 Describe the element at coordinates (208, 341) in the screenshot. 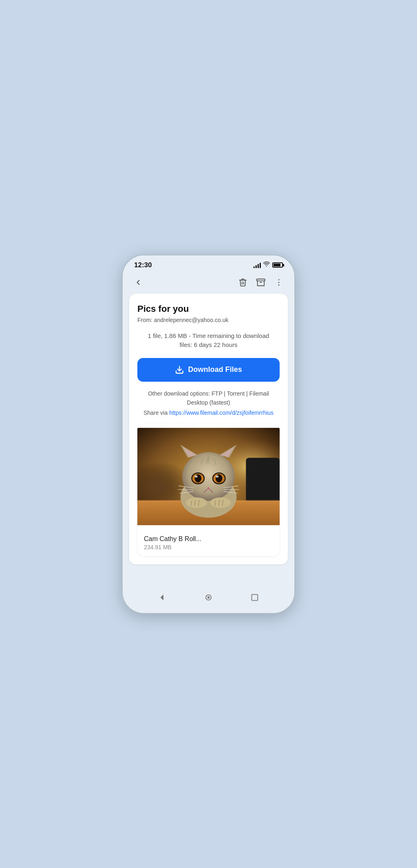

I see `file-info: 1 file, 1.86 MB - Time remaining to down…` at that location.